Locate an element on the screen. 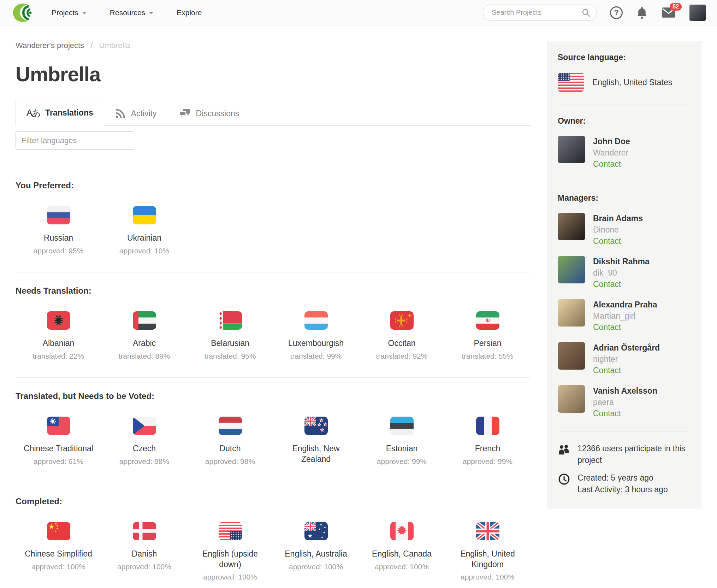 This screenshot has height=588, width=717. rss-icon is located at coordinates (120, 113).